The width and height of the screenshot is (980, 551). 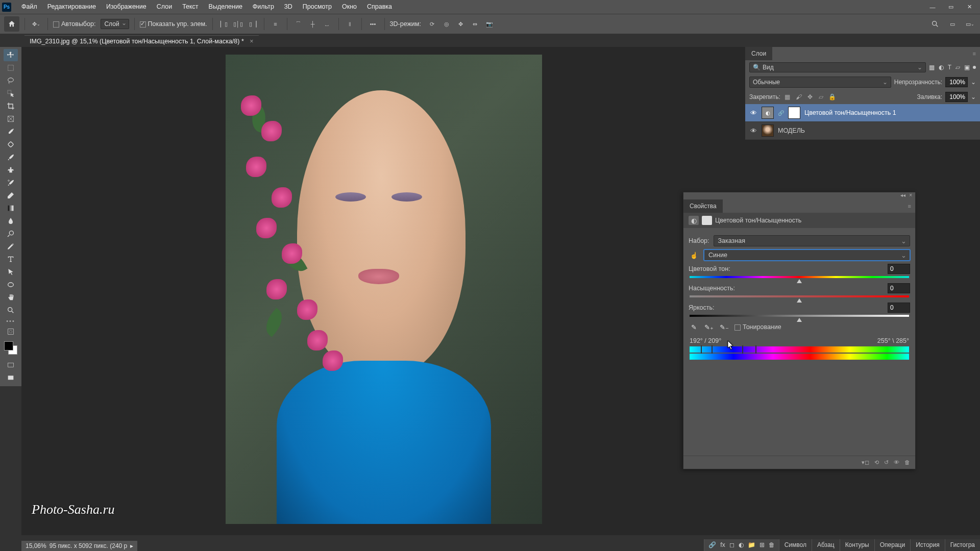 What do you see at coordinates (263, 7) in the screenshot?
I see `menu-filter: Фильтр` at bounding box center [263, 7].